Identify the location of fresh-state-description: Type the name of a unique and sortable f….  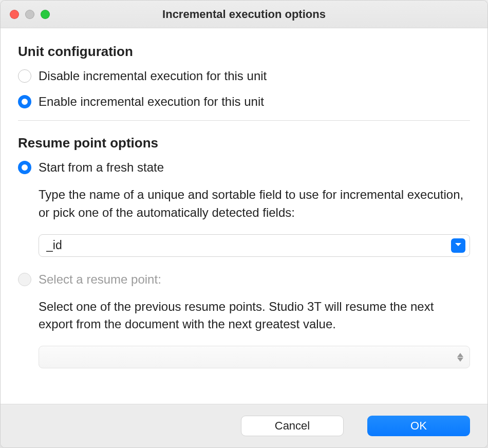
(254, 204).